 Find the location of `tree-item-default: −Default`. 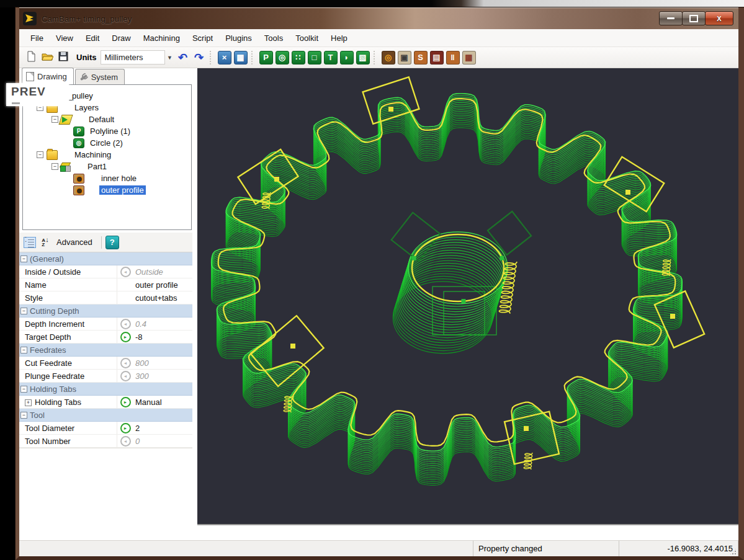

tree-item-default: −Default is located at coordinates (107, 119).